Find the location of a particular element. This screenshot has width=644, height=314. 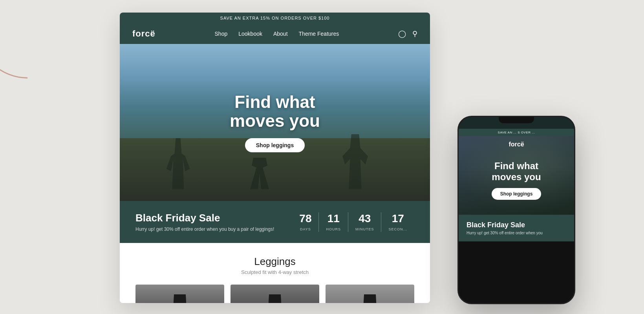

nav-links: Shop Lookbook About Theme Features is located at coordinates (277, 34).